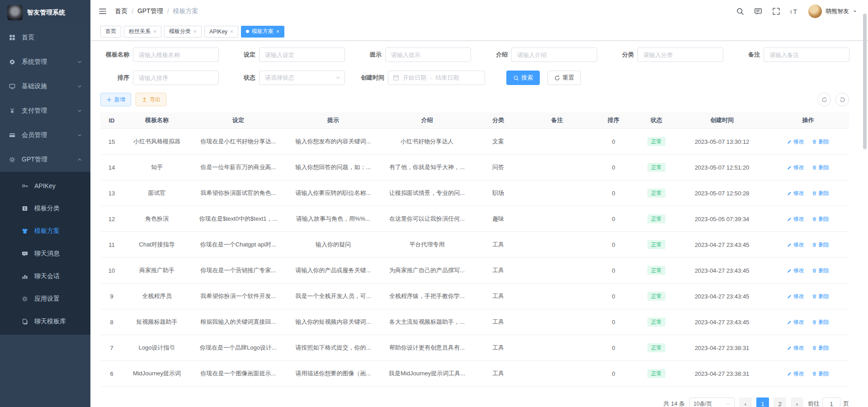 This screenshot has width=868, height=407. What do you see at coordinates (797, 402) in the screenshot?
I see `next-page-button: ›` at bounding box center [797, 402].